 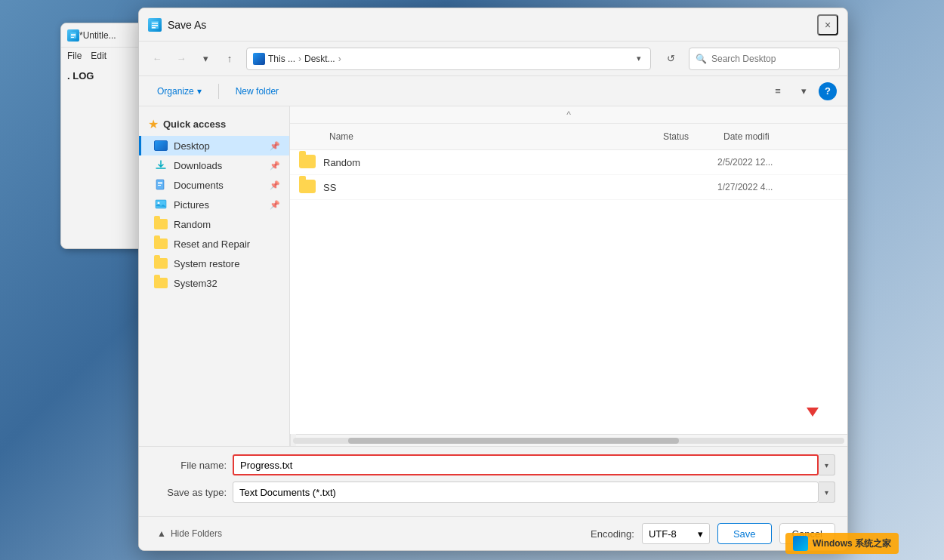 I want to click on encoding-value: UTF-8, so click(x=663, y=534).